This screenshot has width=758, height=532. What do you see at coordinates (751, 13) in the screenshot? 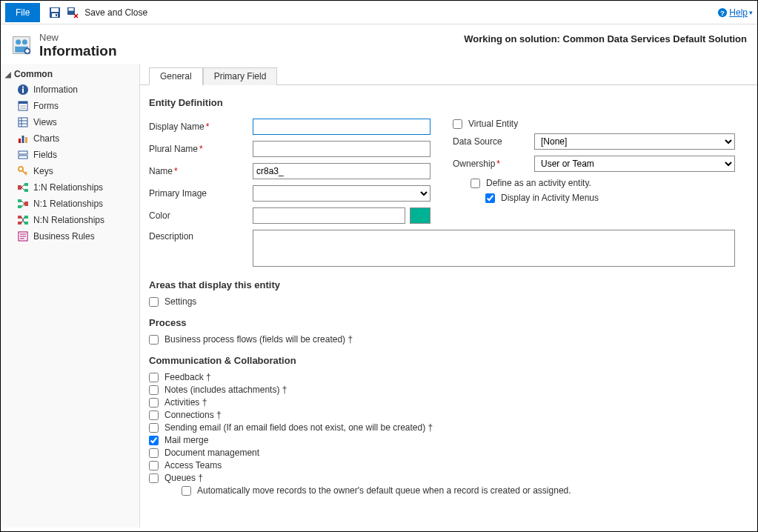
I see `chevron-down-icon: ▾` at bounding box center [751, 13].